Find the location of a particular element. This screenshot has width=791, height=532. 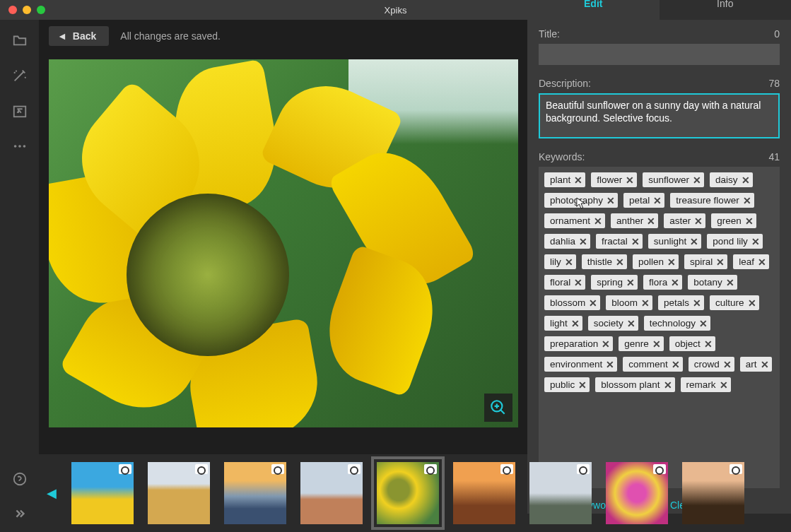

keyword-tag: pollen✕ is located at coordinates (656, 261).